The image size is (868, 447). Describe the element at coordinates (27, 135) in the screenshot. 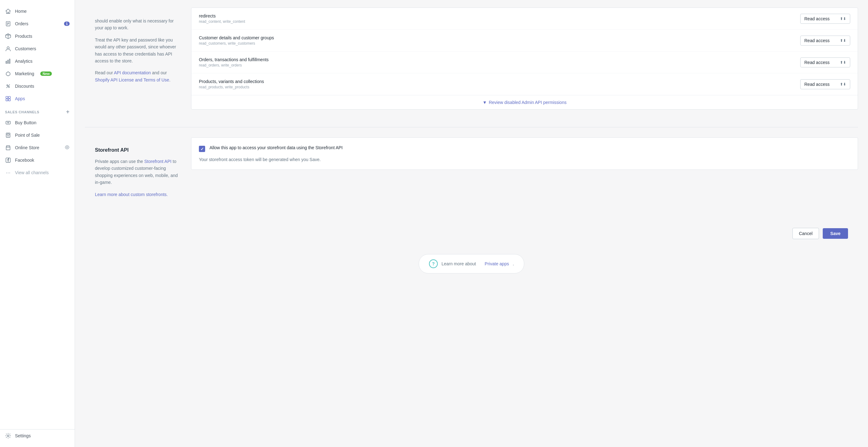

I see `sidebar-item-pos-label: Point of Sale` at that location.